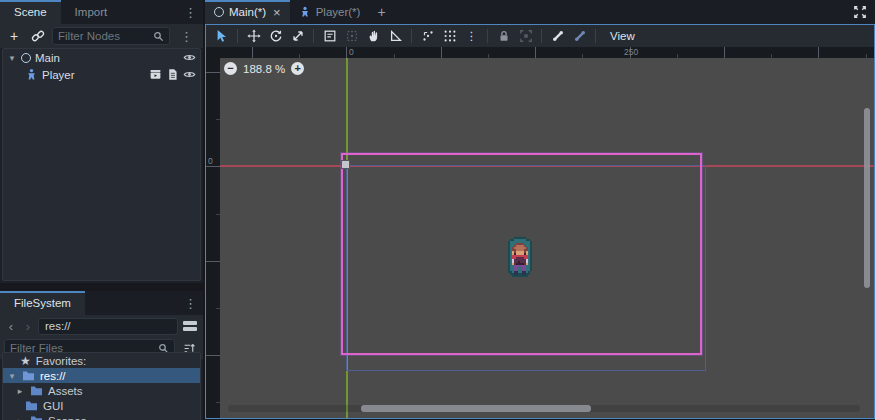  Describe the element at coordinates (396, 36) in the screenshot. I see `ruler-tool-button` at that location.